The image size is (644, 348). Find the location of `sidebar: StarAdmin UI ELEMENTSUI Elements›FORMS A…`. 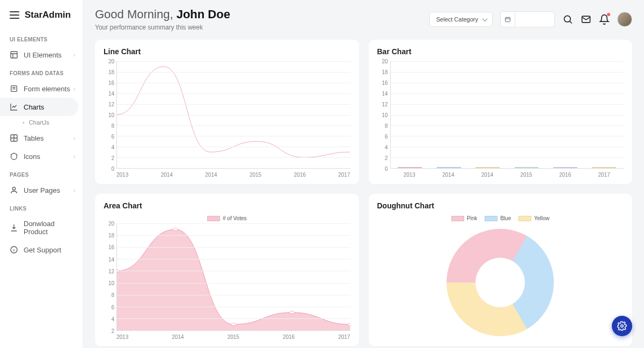

sidebar: StarAdmin UI ELEMENTSUI Elements›FORMS A… is located at coordinates (42, 174).